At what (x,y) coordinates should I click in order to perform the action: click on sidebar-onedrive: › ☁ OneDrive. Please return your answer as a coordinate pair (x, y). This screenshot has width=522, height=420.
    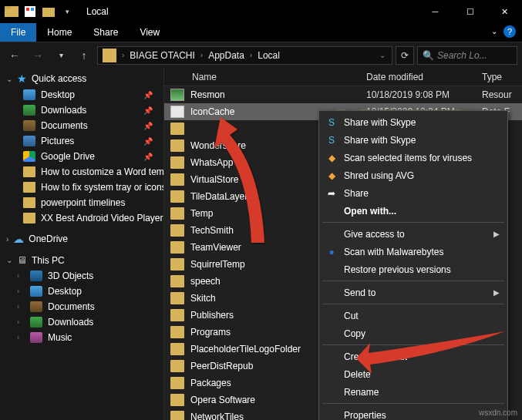
    Looking at the image, I should click on (82, 239).